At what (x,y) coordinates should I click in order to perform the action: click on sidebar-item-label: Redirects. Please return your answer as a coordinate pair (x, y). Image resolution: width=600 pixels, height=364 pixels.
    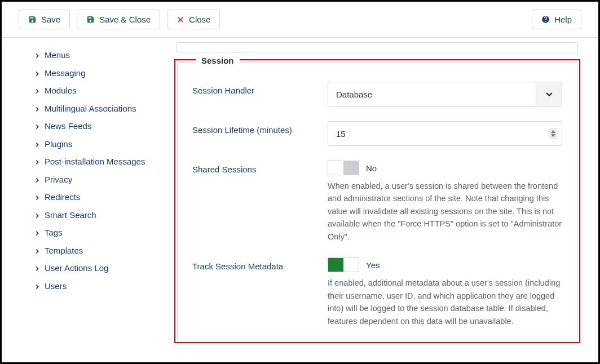
    Looking at the image, I should click on (62, 197).